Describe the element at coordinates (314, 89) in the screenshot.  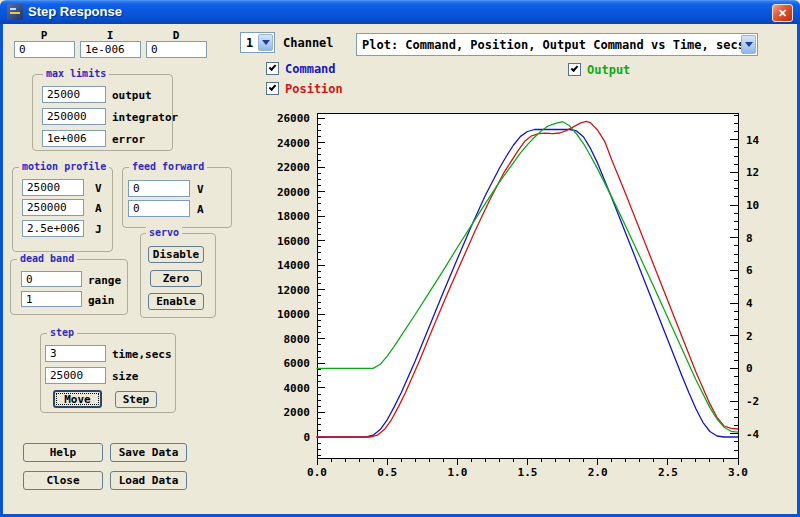
I see `position-checkbox-label: Position` at that location.